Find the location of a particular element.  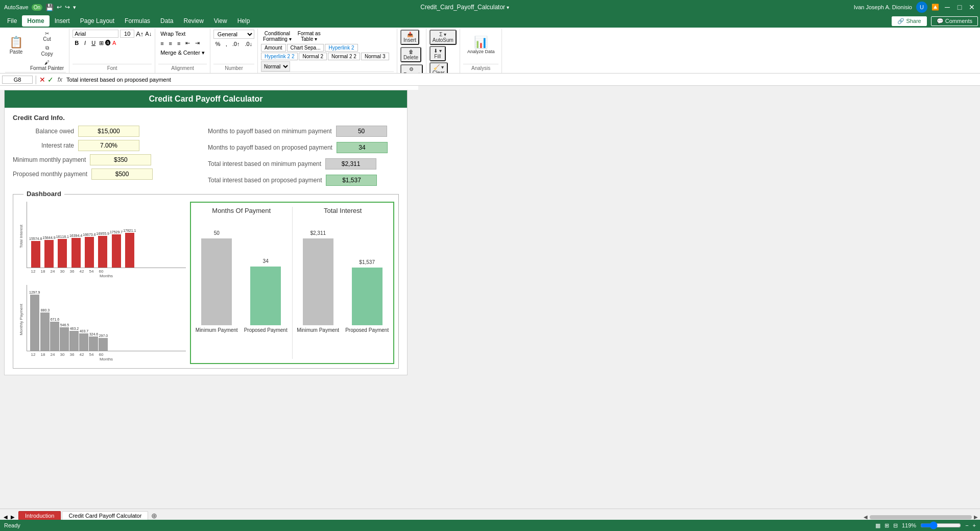

style-hyperlink22: Hyperlink 2 2 is located at coordinates (279, 56).